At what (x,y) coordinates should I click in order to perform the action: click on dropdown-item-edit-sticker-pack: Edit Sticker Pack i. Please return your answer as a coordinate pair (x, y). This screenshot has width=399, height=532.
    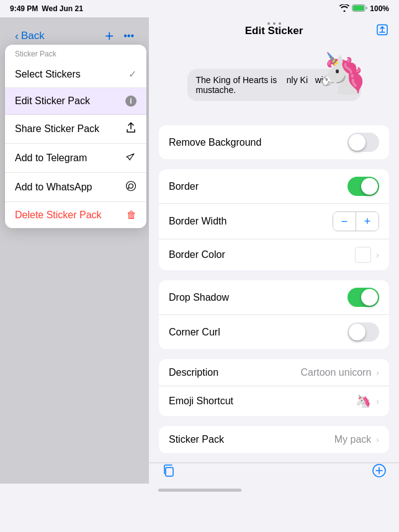
    Looking at the image, I should click on (76, 102).